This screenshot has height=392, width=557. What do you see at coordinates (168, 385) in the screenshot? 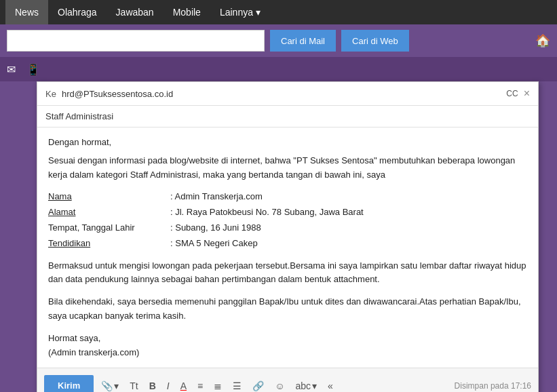
I see `italic-button: I` at bounding box center [168, 385].